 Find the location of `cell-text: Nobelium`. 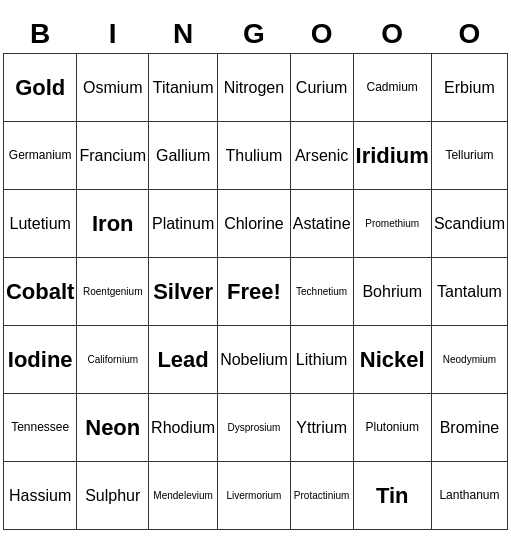

cell-text: Nobelium is located at coordinates (254, 360).